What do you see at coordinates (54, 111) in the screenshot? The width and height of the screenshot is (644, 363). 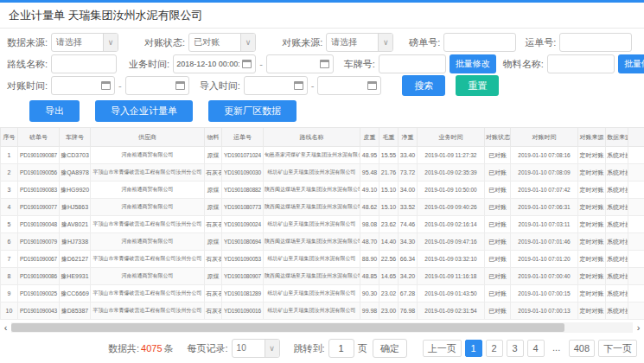 I see `export-button: 导出` at bounding box center [54, 111].